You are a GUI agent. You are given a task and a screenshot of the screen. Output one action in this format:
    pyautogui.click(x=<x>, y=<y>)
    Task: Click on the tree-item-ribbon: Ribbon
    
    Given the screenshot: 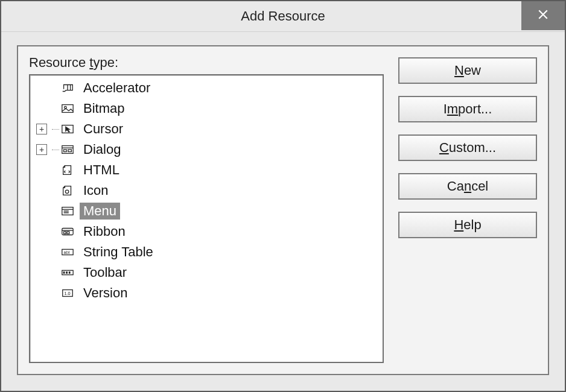 What is the action you would take?
    pyautogui.click(x=206, y=232)
    